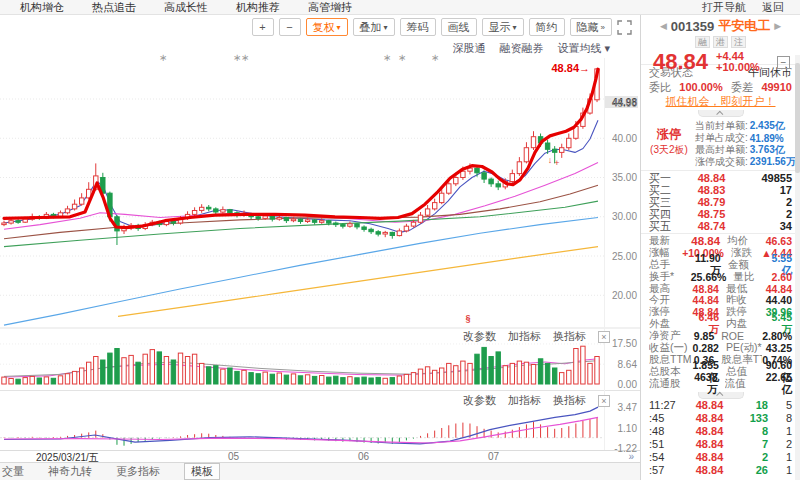  Describe the element at coordinates (584, 48) in the screenshot. I see `ma-settings-link: 设置均线 ▾` at that location.